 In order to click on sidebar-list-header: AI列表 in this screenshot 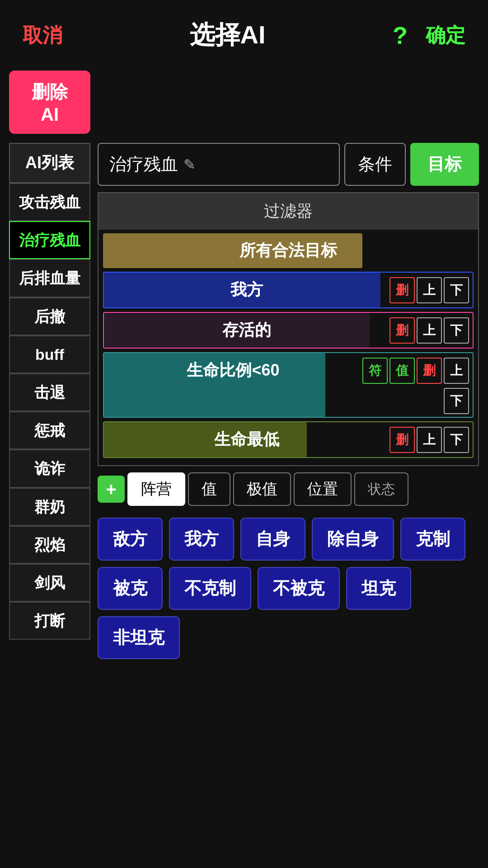, I will do `click(50, 163)`.